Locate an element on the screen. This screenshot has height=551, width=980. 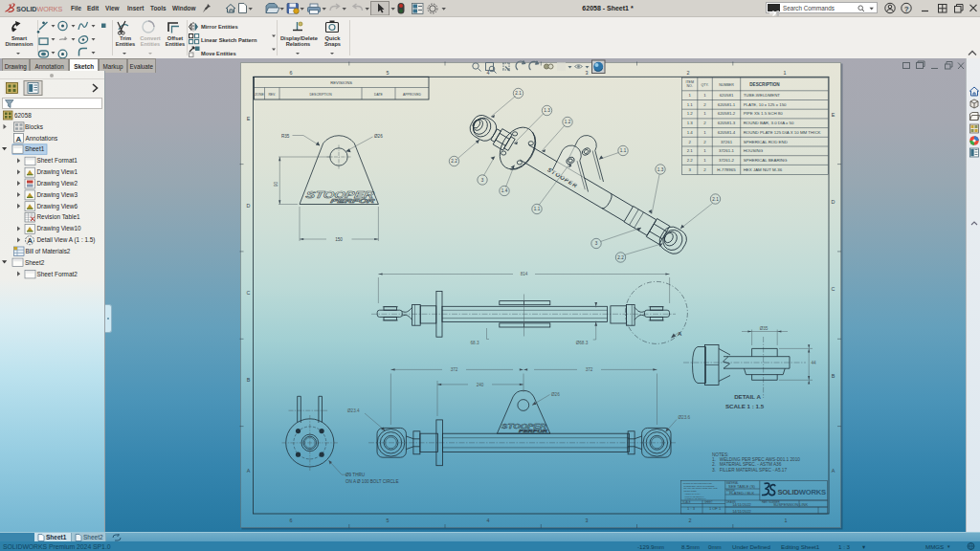
svg-text: Ø68.3 is located at coordinates (582, 342).